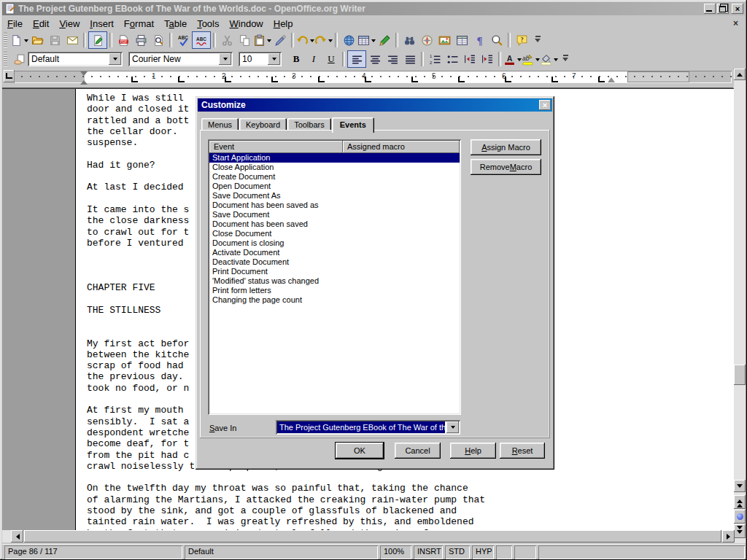 Image resolution: width=747 pixels, height=560 pixels. What do you see at coordinates (549, 59) in the screenshot?
I see `background-color-button` at bounding box center [549, 59].